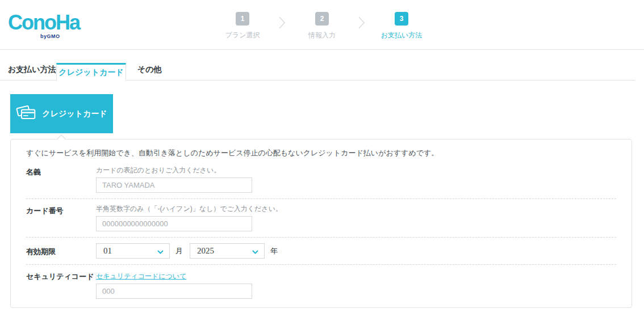  I want to click on conoha-logo: ConoHa byGMO, so click(45, 25).